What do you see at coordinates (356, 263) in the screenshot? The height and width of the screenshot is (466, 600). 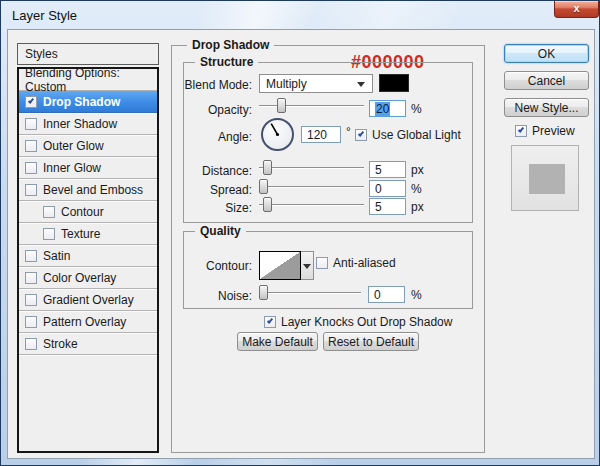 I see `anti-aliased-row: Anti-aliased` at bounding box center [356, 263].